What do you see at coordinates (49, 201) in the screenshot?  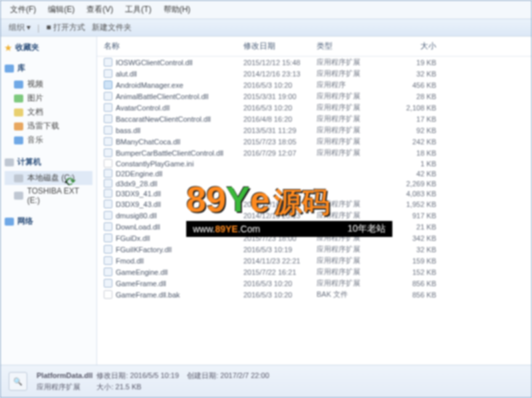 I see `navigation-sidebar: ★收藏夹 库 视频 图片 文档 迅雷下载 音乐 计算机 本地磁盘 (C:) TO…` at bounding box center [49, 201].